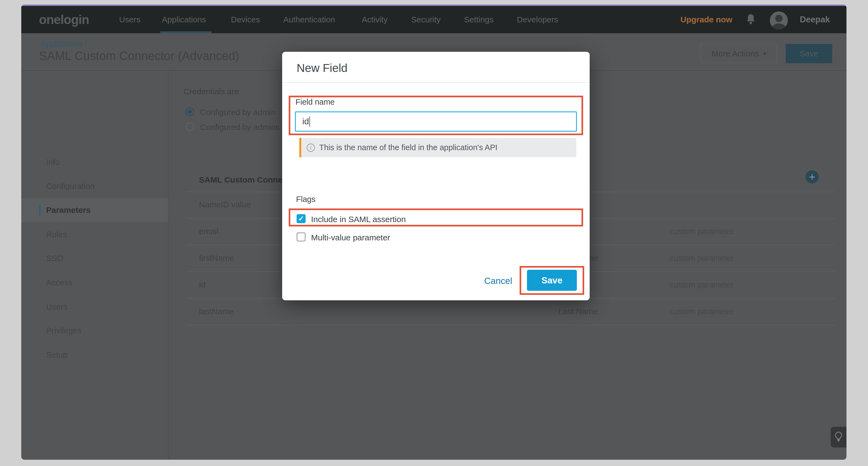 Image resolution: width=868 pixels, height=466 pixels. Describe the element at coordinates (245, 20) in the screenshot. I see `nav-item-devices: Devices` at that location.